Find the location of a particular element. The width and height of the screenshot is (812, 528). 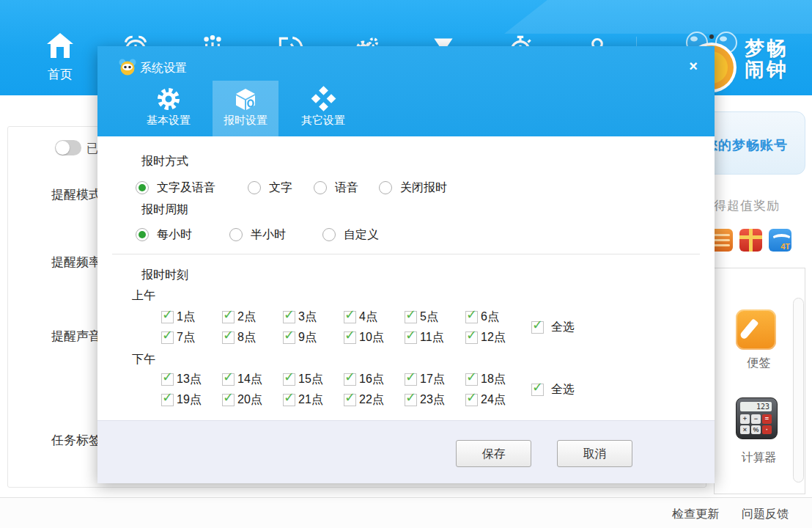

pm-row1: 13点 14点 15点 16点 17点 18点 is located at coordinates (344, 380).